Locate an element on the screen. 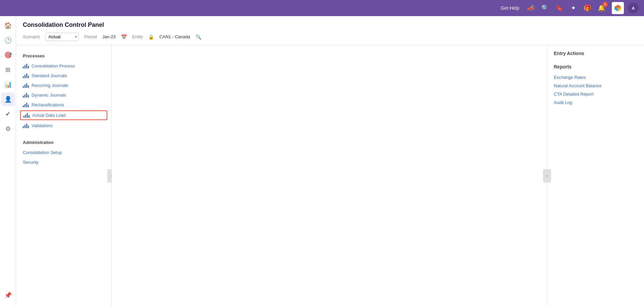  reclassifications-label: Reclassifications is located at coordinates (48, 105).